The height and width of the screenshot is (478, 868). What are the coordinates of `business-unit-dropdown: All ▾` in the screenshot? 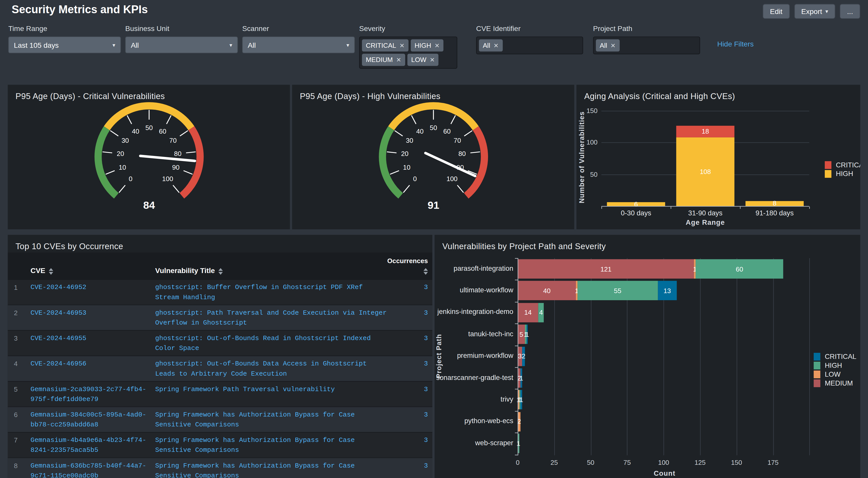 It's located at (182, 45).